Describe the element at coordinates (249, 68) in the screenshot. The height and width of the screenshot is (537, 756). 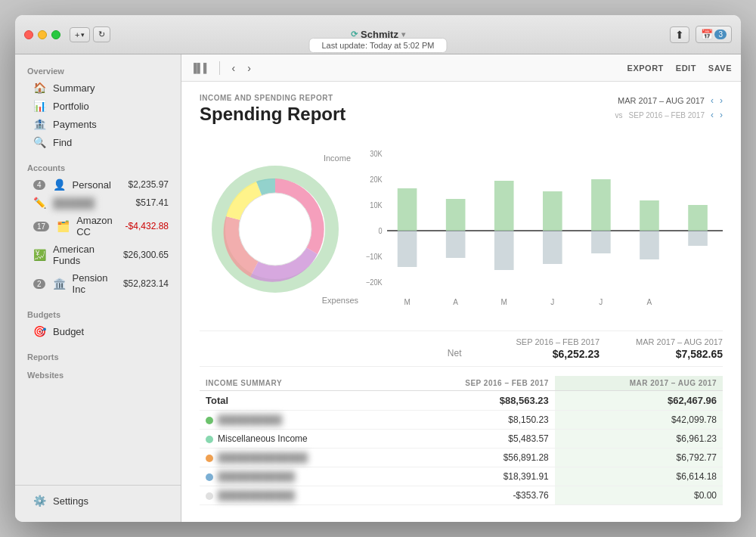
I see `next-button: ›` at that location.